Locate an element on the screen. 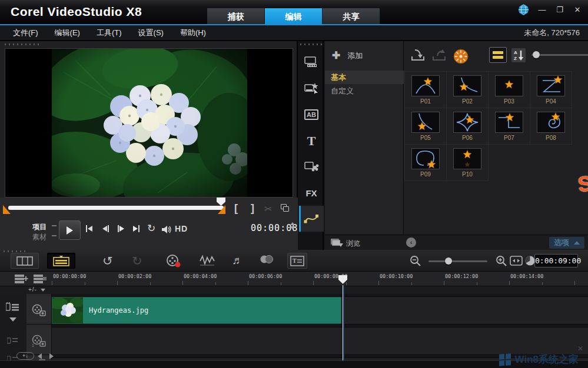  undo-icon: ↺ is located at coordinates (108, 261).